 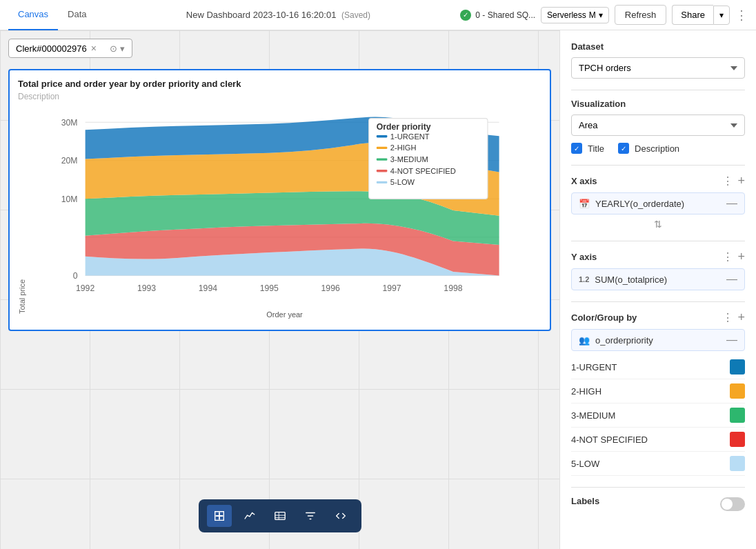 I want to click on code-button, so click(x=341, y=516).